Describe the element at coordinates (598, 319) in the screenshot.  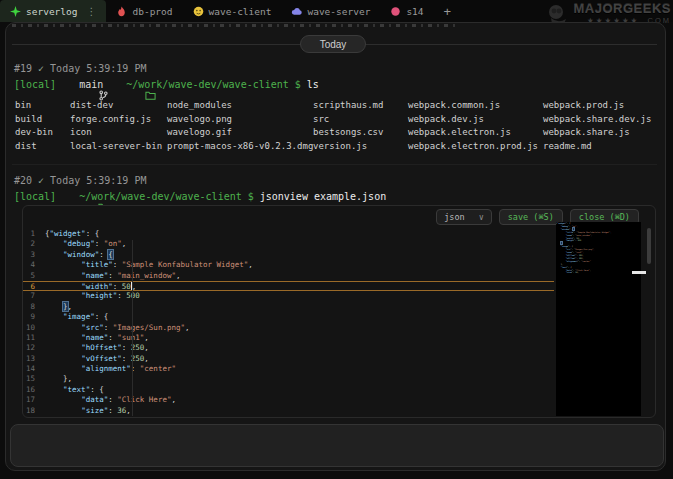
I see `editor-minimap: {"widget": { "debug": "on", "window"` at that location.